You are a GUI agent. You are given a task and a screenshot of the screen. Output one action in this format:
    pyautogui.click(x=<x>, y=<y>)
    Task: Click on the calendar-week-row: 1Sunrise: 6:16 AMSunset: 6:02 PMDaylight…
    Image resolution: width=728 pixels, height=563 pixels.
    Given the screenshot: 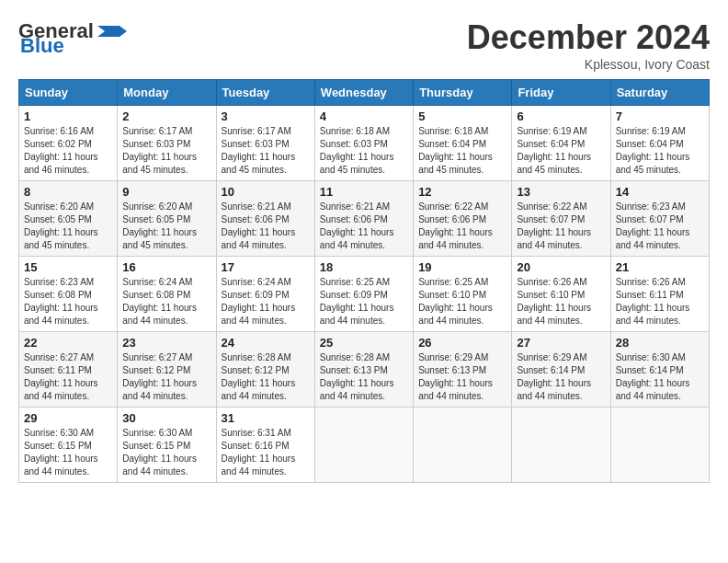 What is the action you would take?
    pyautogui.click(x=364, y=144)
    